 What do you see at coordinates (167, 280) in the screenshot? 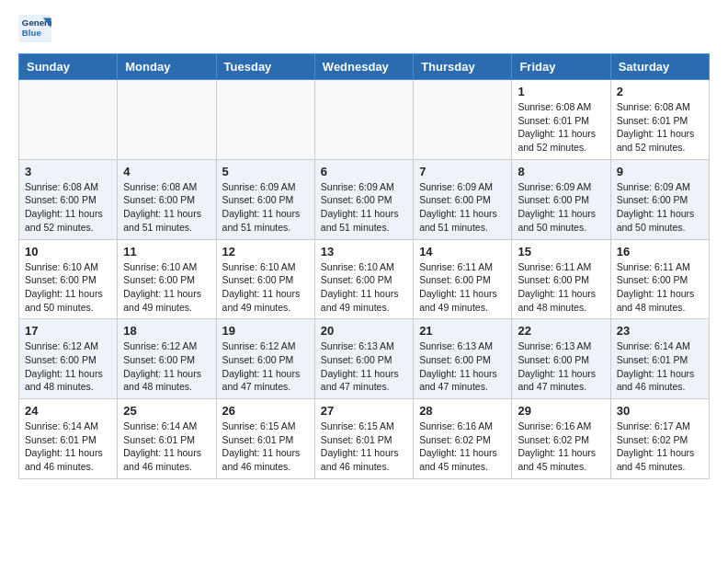
I see `day-cell: 11 Sunrise: 6:10 AMSunset: 6:00 PMDaylig…` at bounding box center [167, 280].